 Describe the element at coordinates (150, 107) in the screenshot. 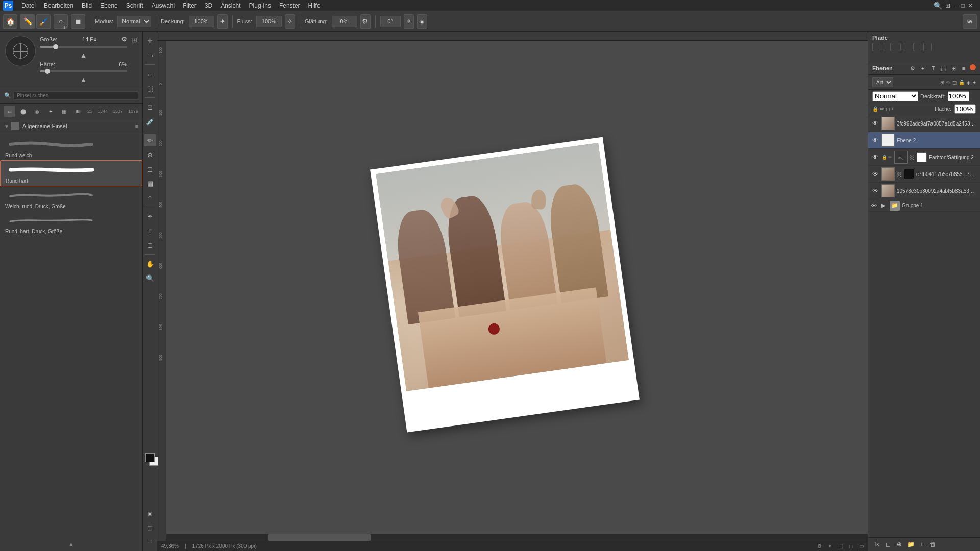

I see `crop-tool: ⊡` at that location.